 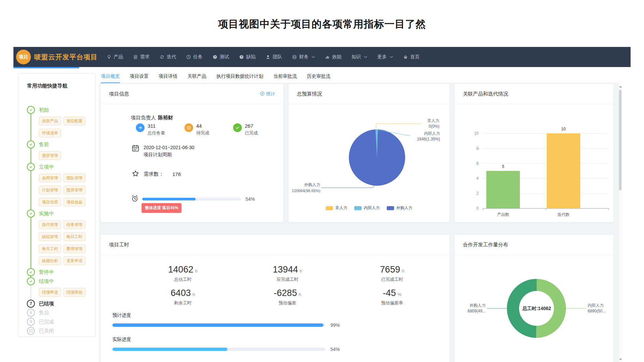 What do you see at coordinates (478, 148) in the screenshot?
I see `svg-text: 8` at bounding box center [478, 148].